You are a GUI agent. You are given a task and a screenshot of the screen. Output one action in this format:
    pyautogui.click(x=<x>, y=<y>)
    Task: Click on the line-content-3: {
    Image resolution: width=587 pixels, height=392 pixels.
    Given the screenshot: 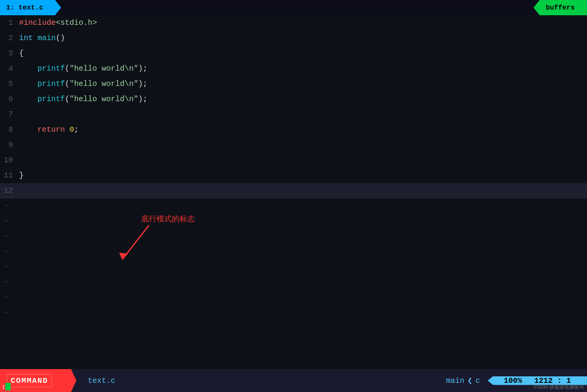 What is the action you would take?
    pyautogui.click(x=21, y=53)
    